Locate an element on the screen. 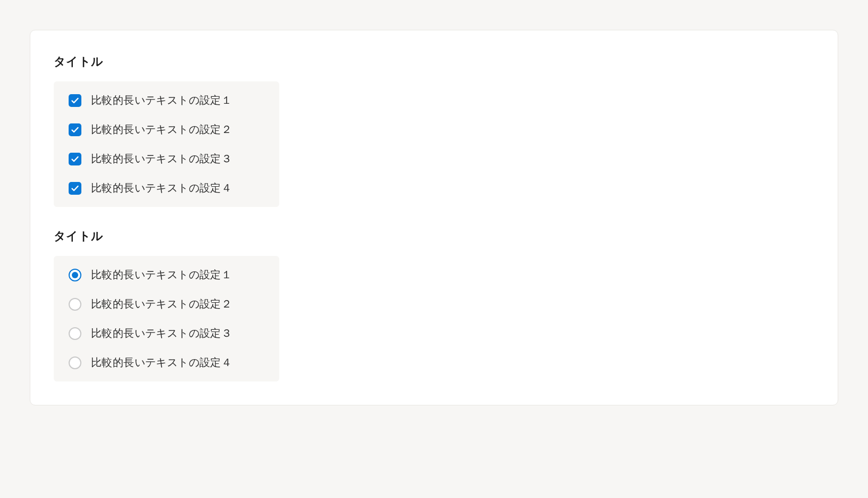 This screenshot has height=498, width=868. radio-options-panel: 比較的長いテキストの設定１ 比較的長いテキストの設定２ 比較的長いテキストの設定… is located at coordinates (166, 319).